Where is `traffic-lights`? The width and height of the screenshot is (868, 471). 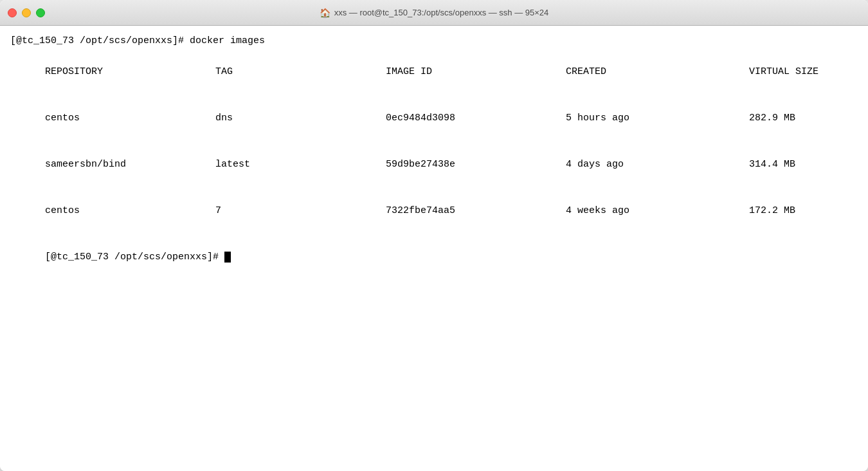 traffic-lights is located at coordinates (26, 13).